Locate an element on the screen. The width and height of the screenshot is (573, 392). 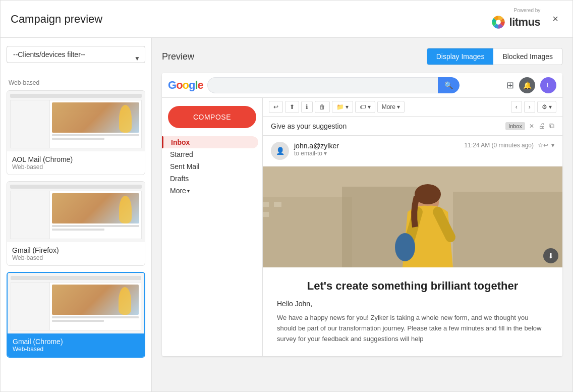
page-title: Campaign preview is located at coordinates (56, 19).